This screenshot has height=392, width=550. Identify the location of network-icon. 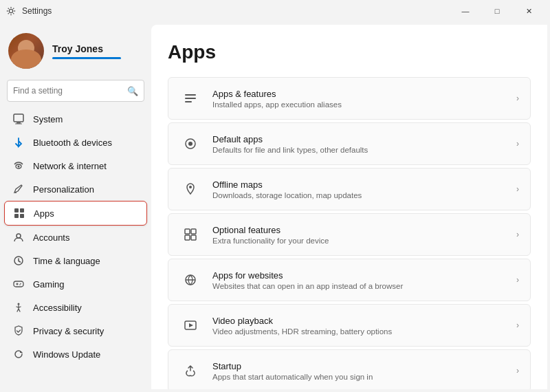
(19, 166).